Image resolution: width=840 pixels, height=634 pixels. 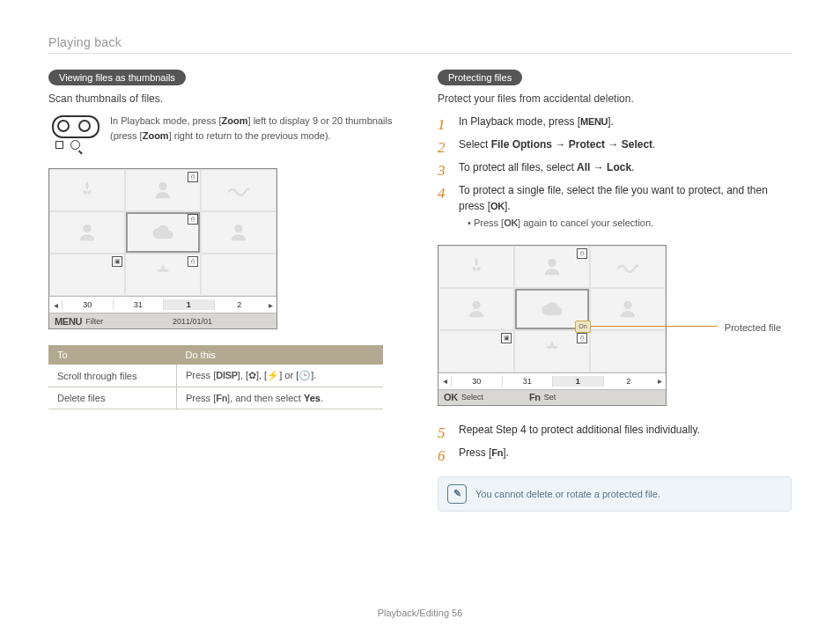 I want to click on menu-key-label: MENU, so click(x=69, y=321).